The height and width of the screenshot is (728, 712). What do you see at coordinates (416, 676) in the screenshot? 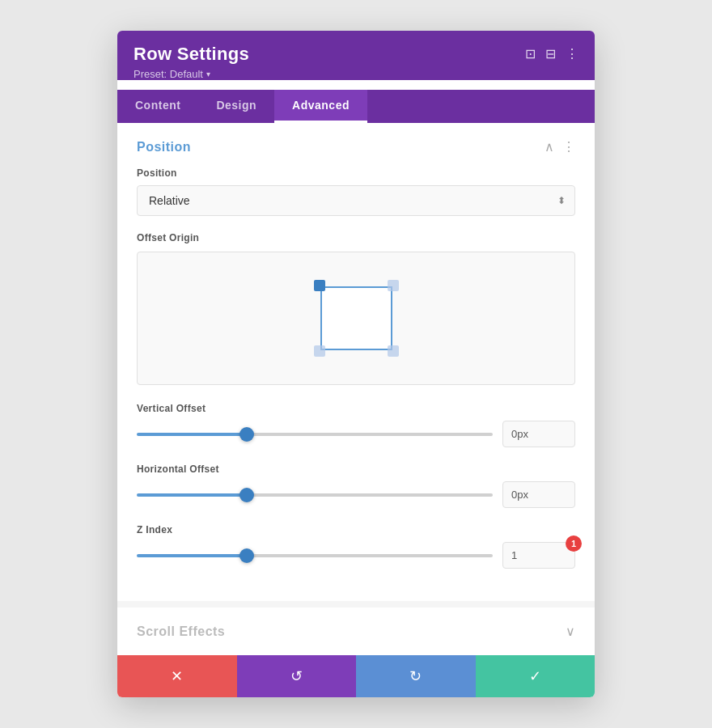
I see `redo-icon: ↻` at bounding box center [416, 676].